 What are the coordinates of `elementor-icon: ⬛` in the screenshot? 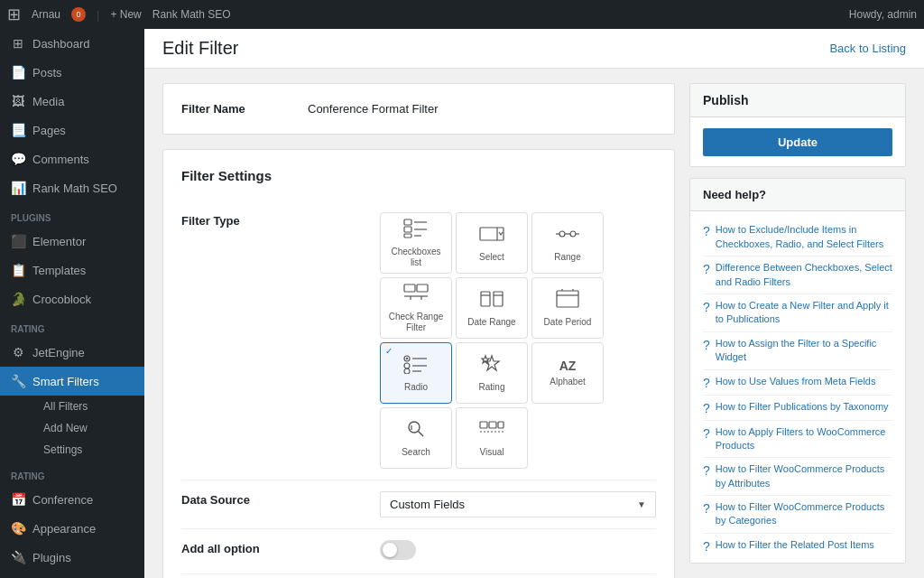 It's located at (18, 241).